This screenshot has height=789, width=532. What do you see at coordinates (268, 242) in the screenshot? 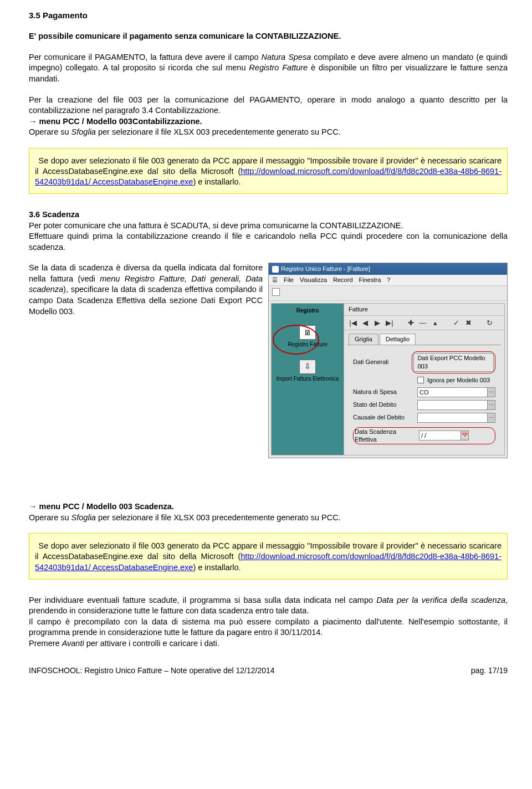
I see `scad-p2: Effettuare quindi prima la contabilizzaz…` at bounding box center [268, 242].